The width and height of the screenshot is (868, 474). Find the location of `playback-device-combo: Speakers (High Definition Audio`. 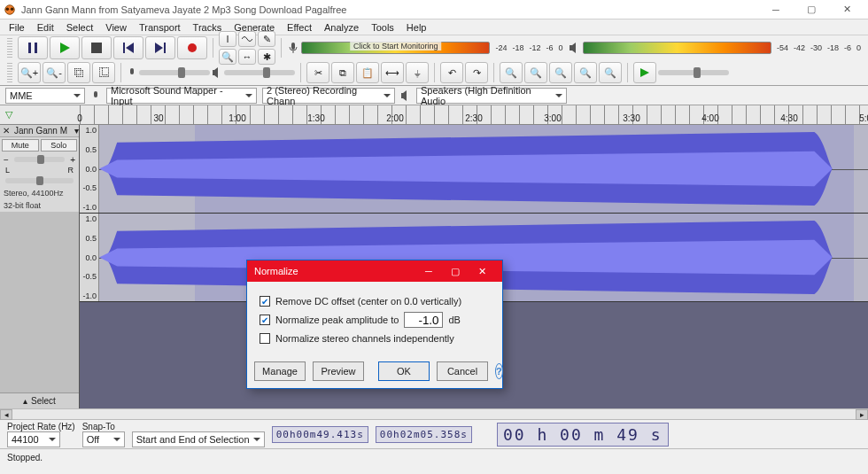

playback-device-combo: Speakers (High Definition Audio is located at coordinates (492, 96).